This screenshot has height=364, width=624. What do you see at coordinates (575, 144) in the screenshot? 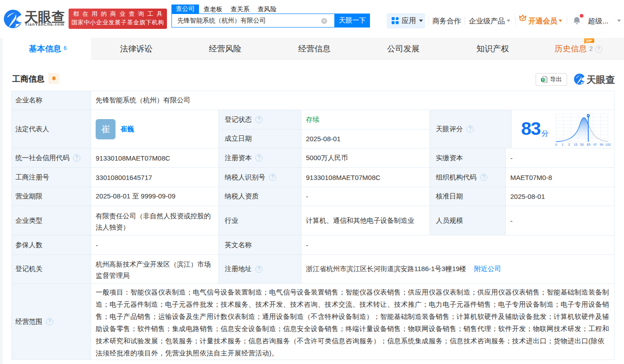
I see `svg-text: 15` at bounding box center [575, 144].